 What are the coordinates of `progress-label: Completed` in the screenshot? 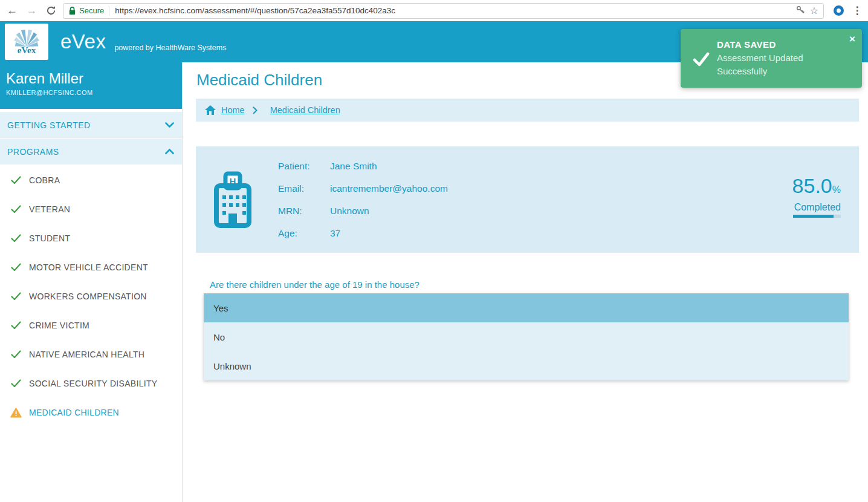 It's located at (817, 207).